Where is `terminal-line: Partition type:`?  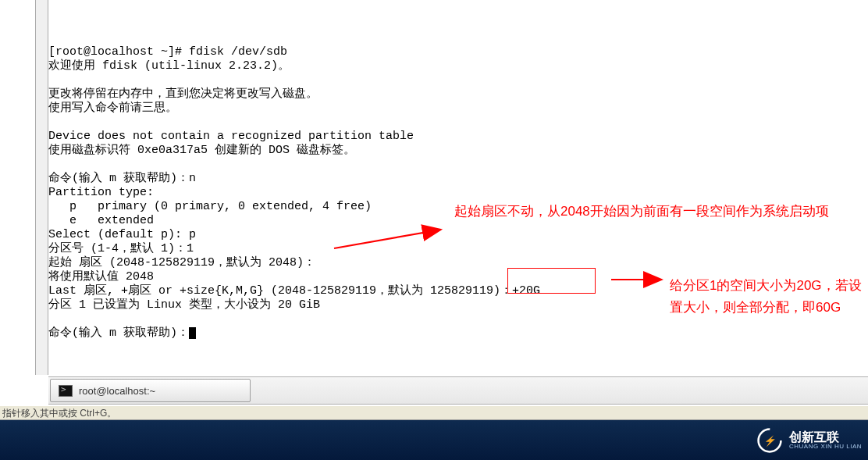 terminal-line: Partition type: is located at coordinates (458, 193).